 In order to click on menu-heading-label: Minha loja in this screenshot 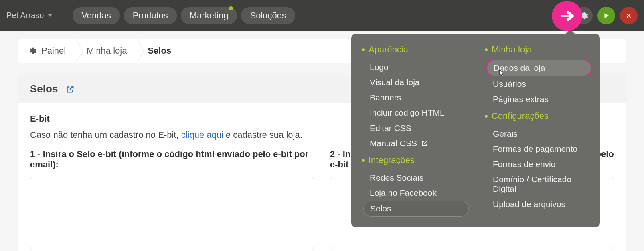, I will do `click(512, 50)`.